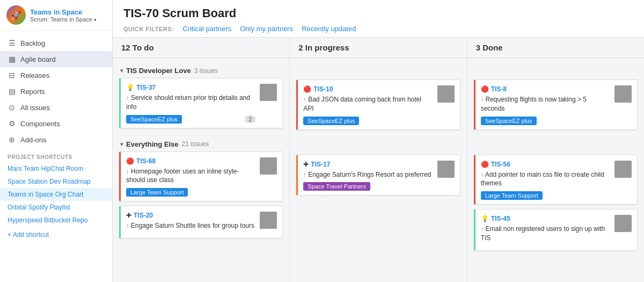 This screenshot has height=282, width=644. I want to click on priority-icon: ↑, so click(482, 175).